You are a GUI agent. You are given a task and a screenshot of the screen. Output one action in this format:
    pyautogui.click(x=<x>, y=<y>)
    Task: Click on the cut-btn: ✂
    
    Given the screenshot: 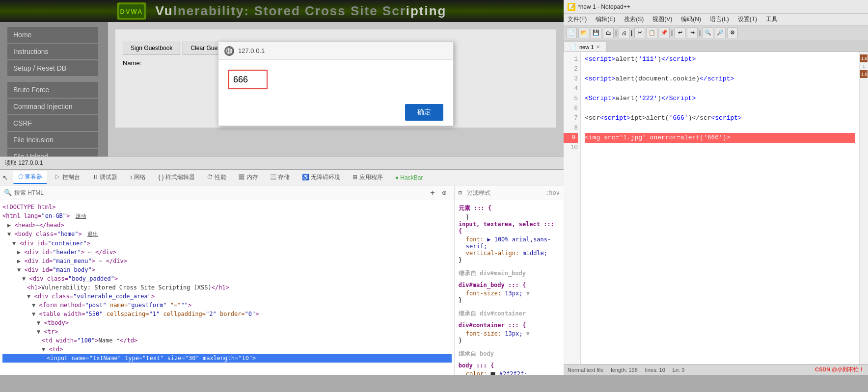 What is the action you would take?
    pyautogui.click(x=640, y=33)
    